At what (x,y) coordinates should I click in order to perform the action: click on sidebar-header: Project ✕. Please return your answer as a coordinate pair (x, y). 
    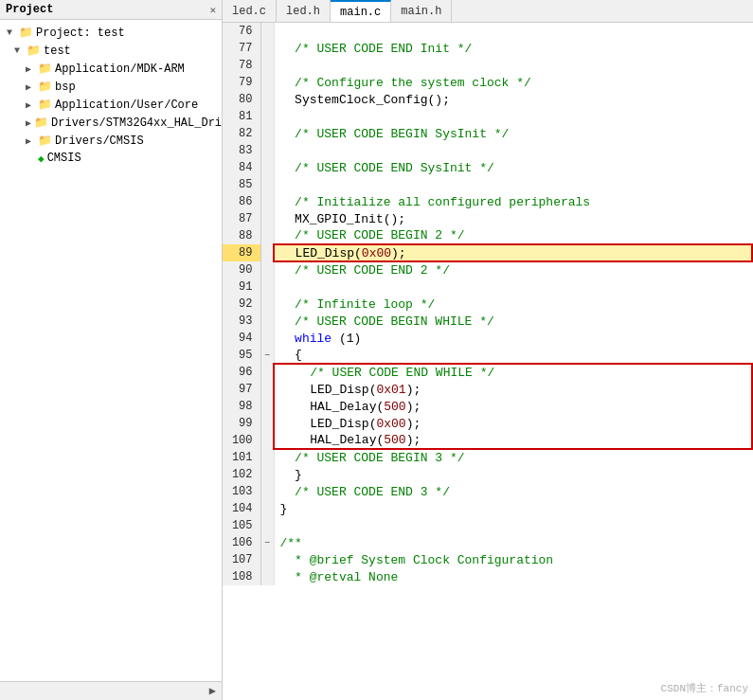
    Looking at the image, I should click on (111, 9).